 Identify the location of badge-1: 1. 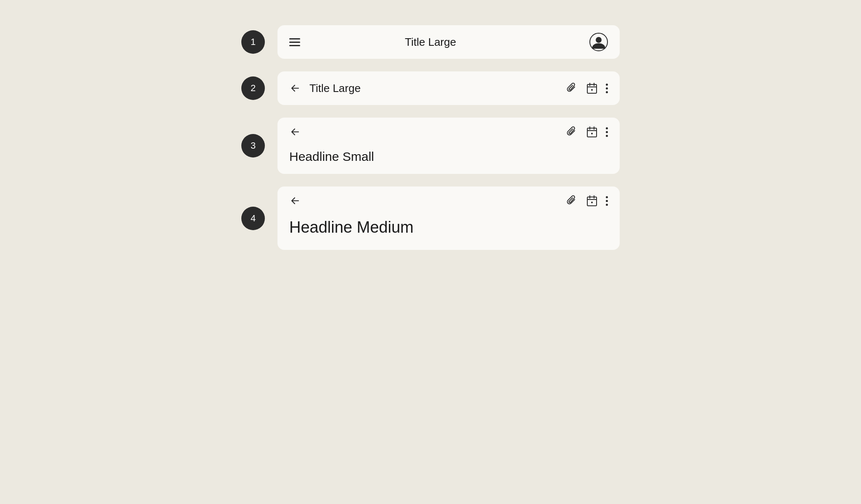
(253, 42).